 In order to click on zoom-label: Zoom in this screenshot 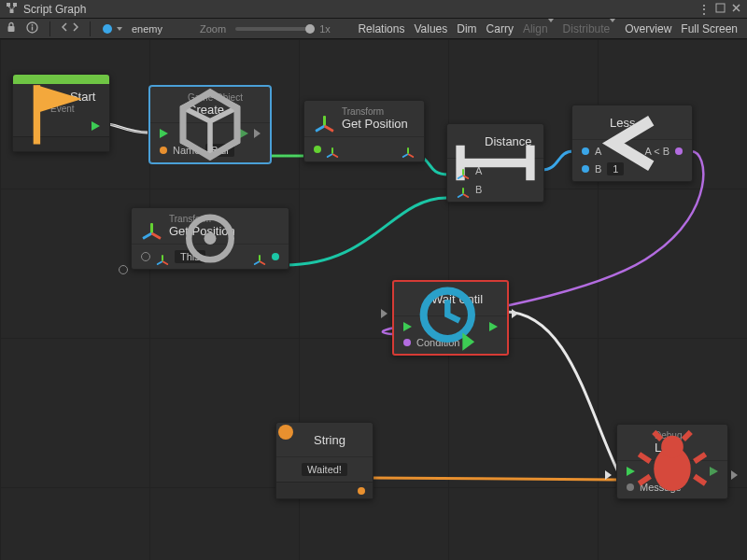, I will do `click(213, 29)`.